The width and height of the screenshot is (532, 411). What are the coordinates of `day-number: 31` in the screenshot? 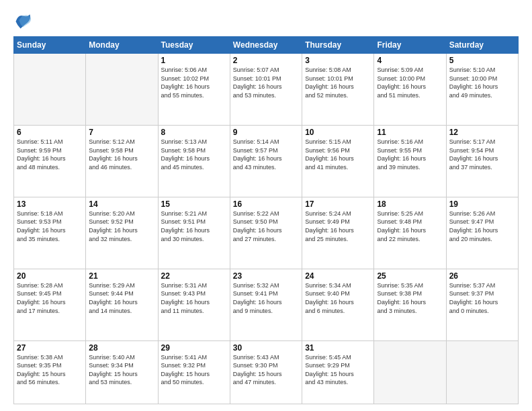 It's located at (338, 348).